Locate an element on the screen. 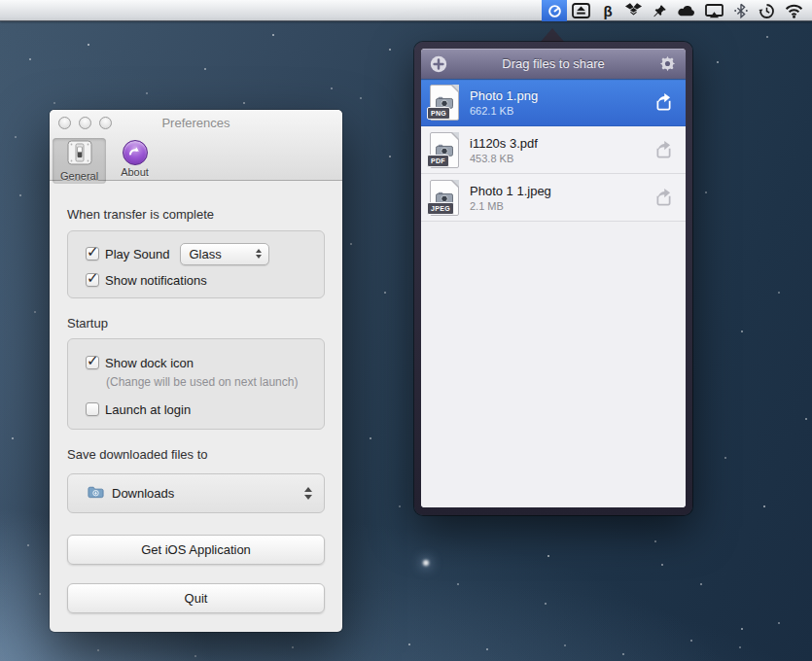 This screenshot has width=812, height=661. transfer-group-box: Play Sound Glass Show notifications is located at coordinates (196, 264).